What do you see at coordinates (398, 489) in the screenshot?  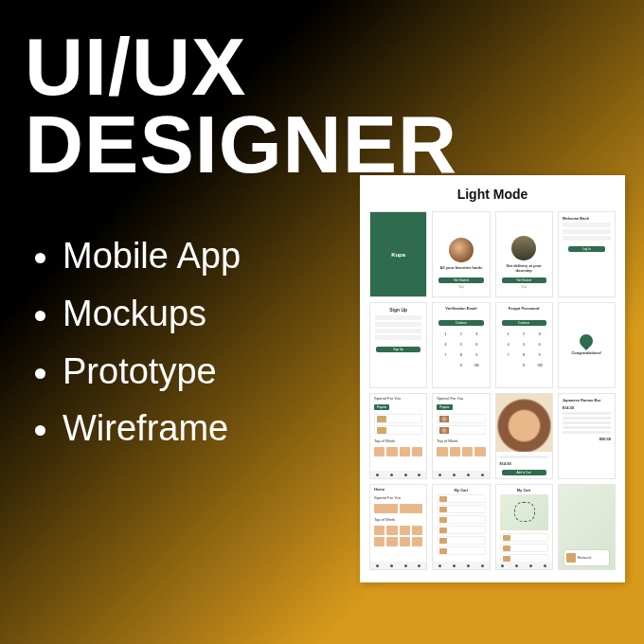 I see `screen-title: Home` at bounding box center [398, 489].